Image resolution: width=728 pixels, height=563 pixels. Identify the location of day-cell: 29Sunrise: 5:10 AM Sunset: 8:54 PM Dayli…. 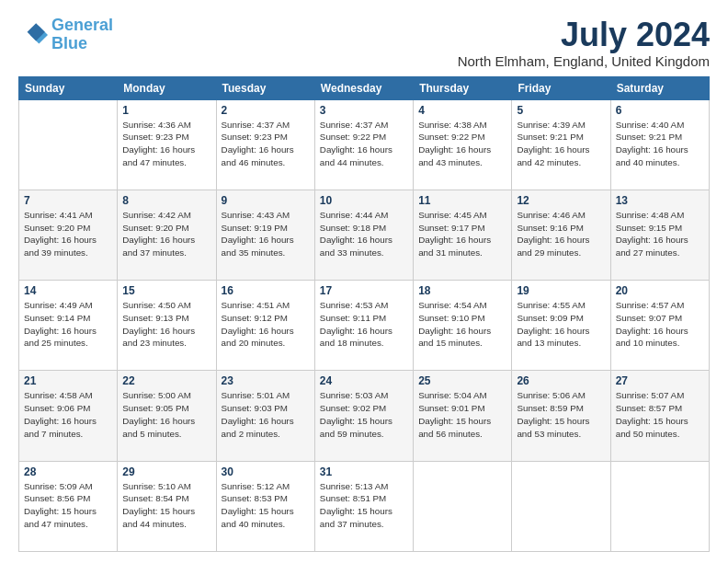
(167, 506).